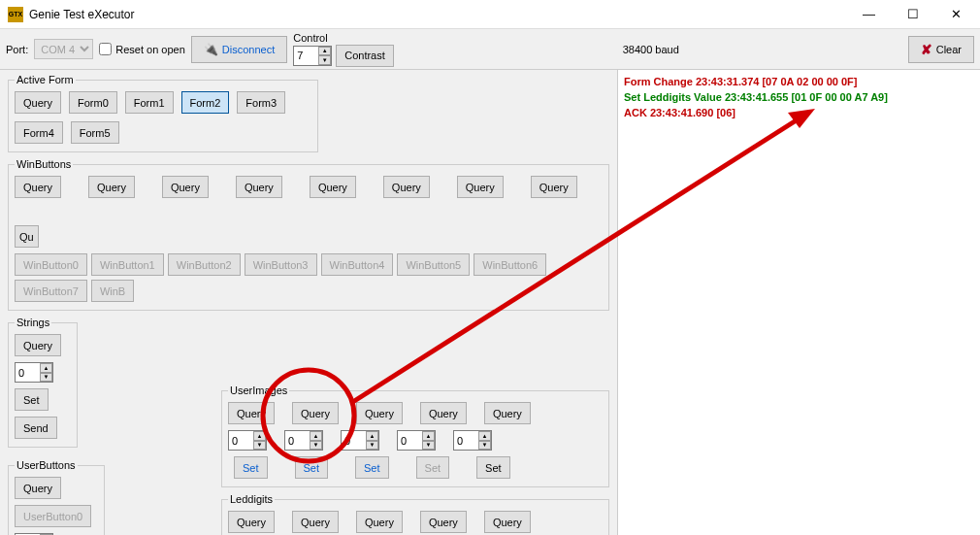  Describe the element at coordinates (259, 186) in the screenshot. I see `winbutton-query-3: Query` at that location.